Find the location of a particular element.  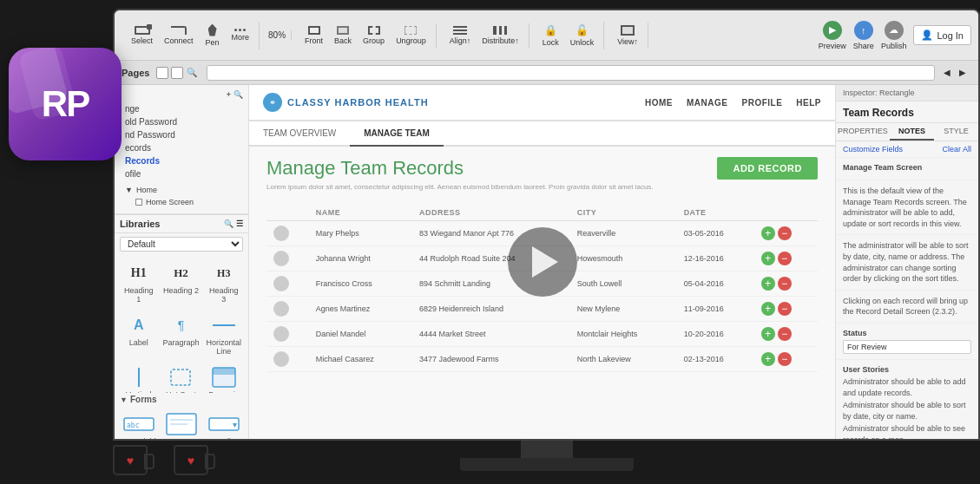

heart-icon: ♥ is located at coordinates (130, 461).